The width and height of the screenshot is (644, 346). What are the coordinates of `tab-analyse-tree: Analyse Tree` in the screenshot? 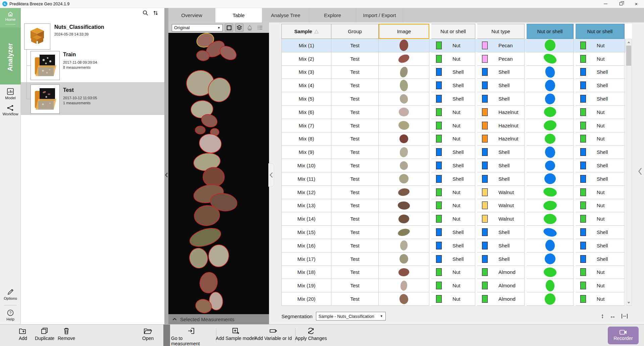 It's located at (286, 15).